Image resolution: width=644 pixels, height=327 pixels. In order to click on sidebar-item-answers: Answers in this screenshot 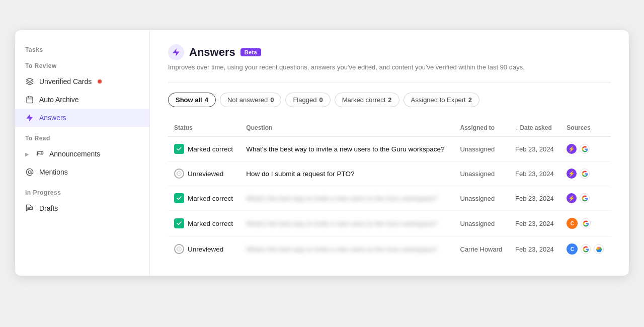, I will do `click(83, 118)`.